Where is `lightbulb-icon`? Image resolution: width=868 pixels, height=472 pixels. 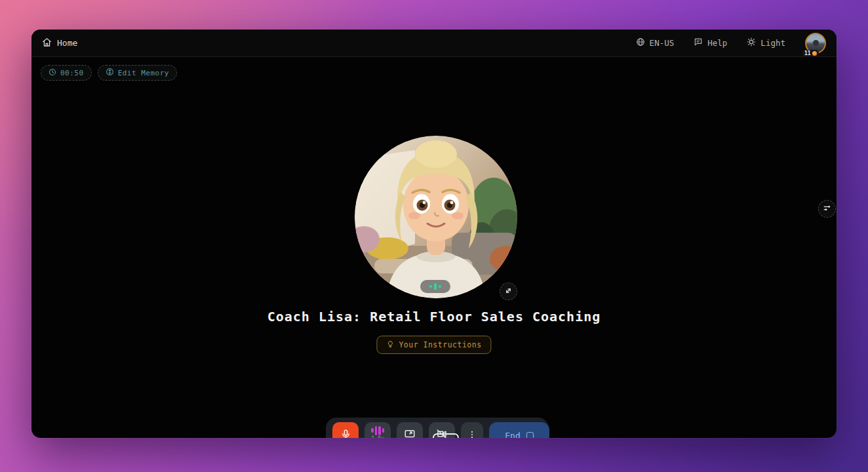
lightbulb-icon is located at coordinates (390, 345).